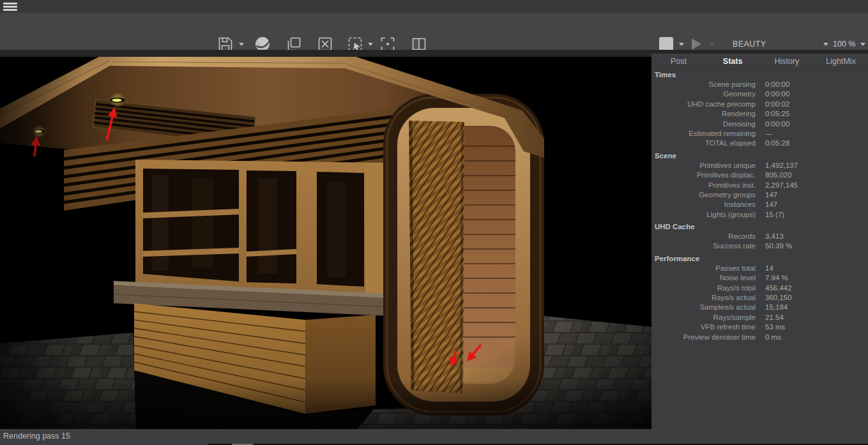 The height and width of the screenshot is (445, 868). Describe the element at coordinates (775, 215) in the screenshot. I see `stat-value: 15 (7)` at that location.